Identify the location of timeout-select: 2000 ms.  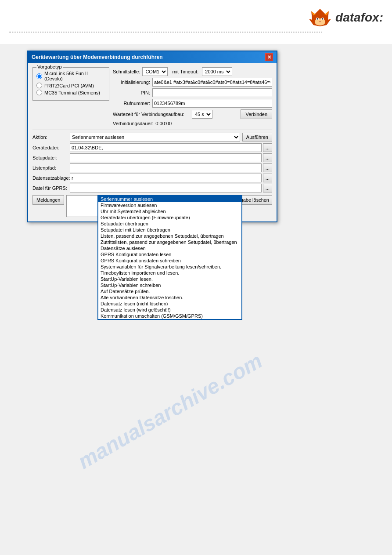
(217, 72).